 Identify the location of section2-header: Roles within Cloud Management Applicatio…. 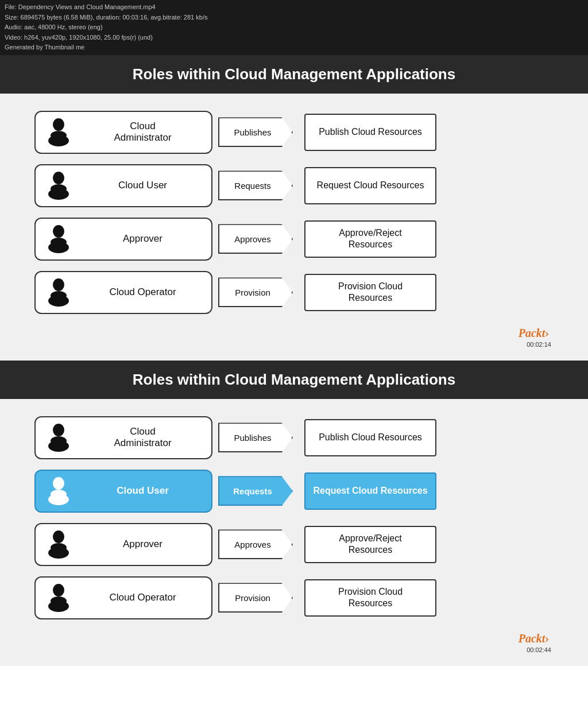
(294, 380).